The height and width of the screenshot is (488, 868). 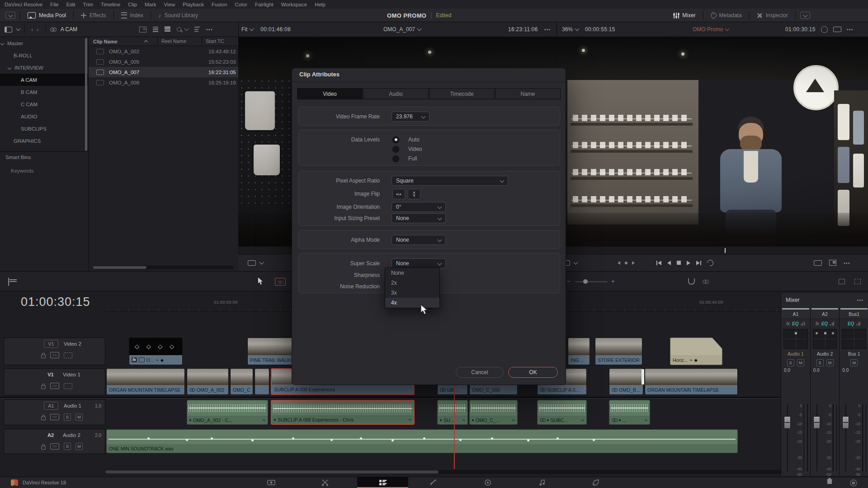 I want to click on clip-row: OMO_A_005 15:52:23:03, so click(x=164, y=61).